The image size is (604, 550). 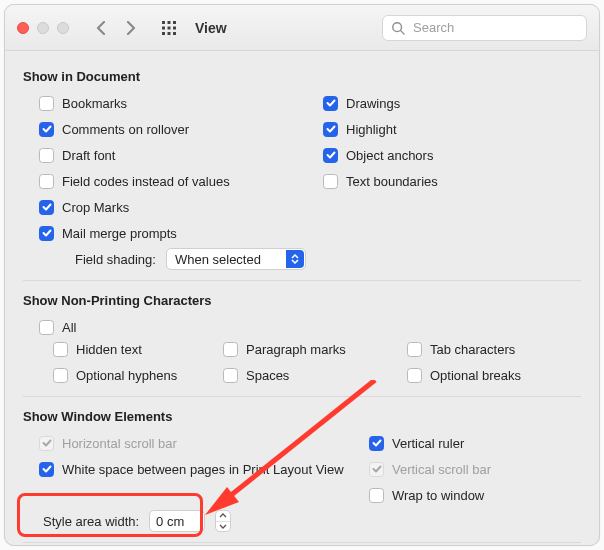 What do you see at coordinates (296, 350) in the screenshot?
I see `checkbox-label: Paragraph marks` at bounding box center [296, 350].